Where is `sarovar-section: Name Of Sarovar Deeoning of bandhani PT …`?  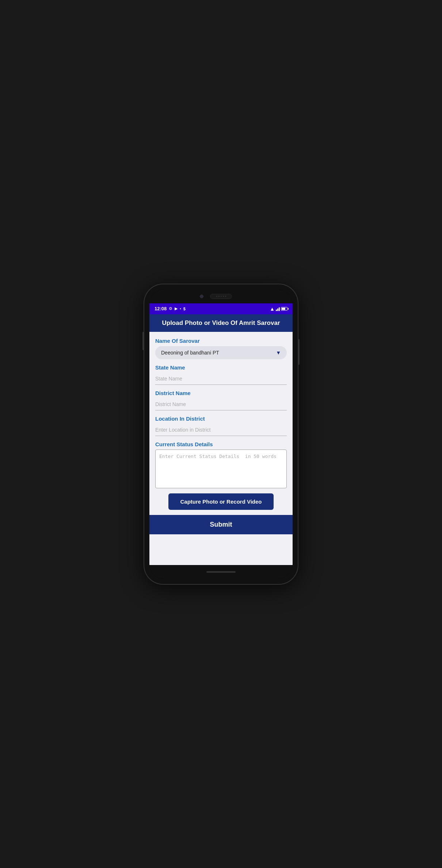 sarovar-section: Name Of Sarovar Deeoning of bandhani PT … is located at coordinates (221, 349).